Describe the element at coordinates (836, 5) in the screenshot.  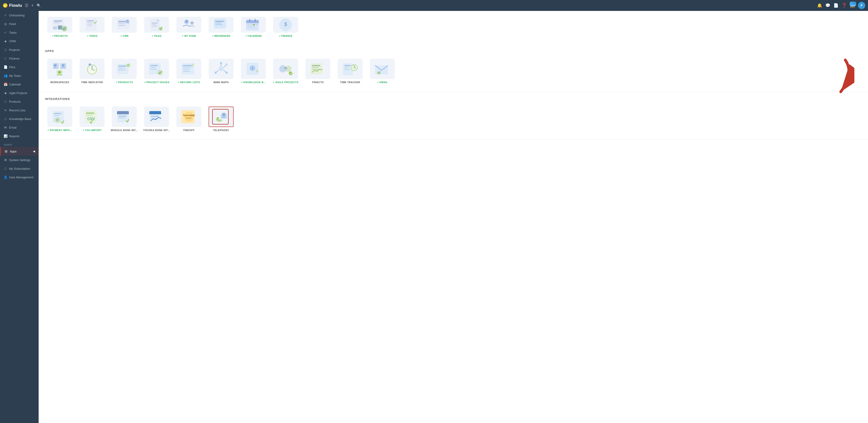
I see `files-button: 📄` at that location.